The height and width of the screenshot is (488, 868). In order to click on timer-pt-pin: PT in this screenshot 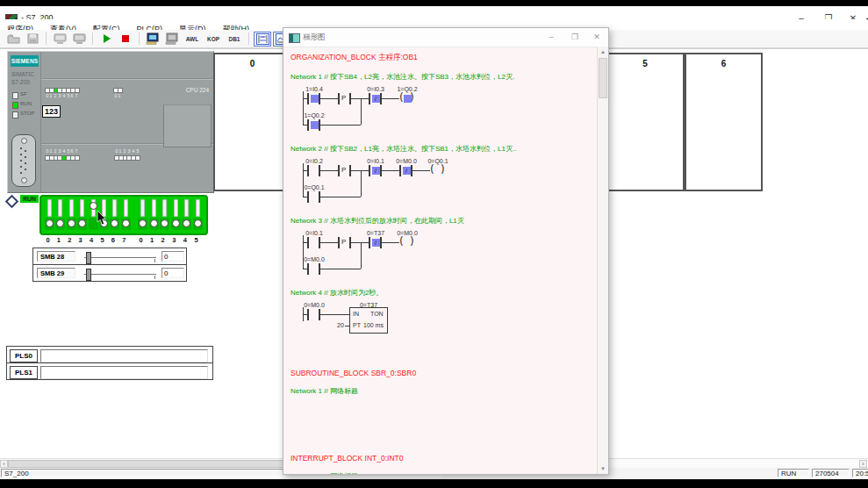, I will do `click(356, 325)`.